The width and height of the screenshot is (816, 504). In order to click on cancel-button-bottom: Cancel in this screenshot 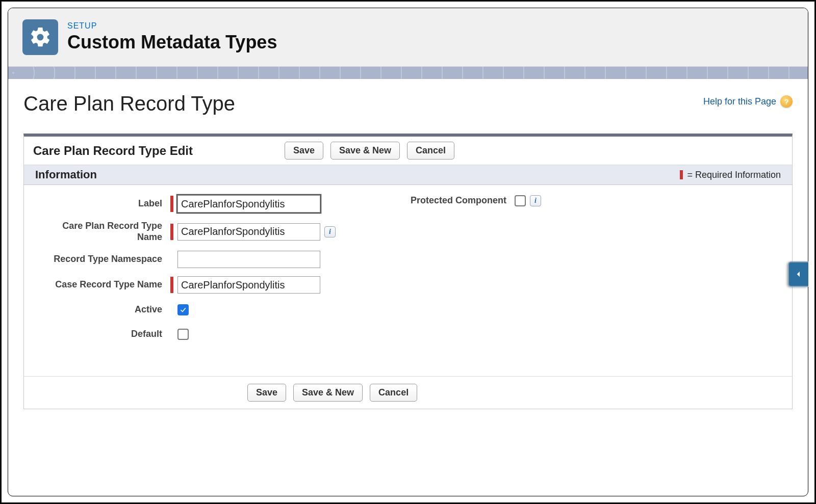, I will do `click(394, 392)`.